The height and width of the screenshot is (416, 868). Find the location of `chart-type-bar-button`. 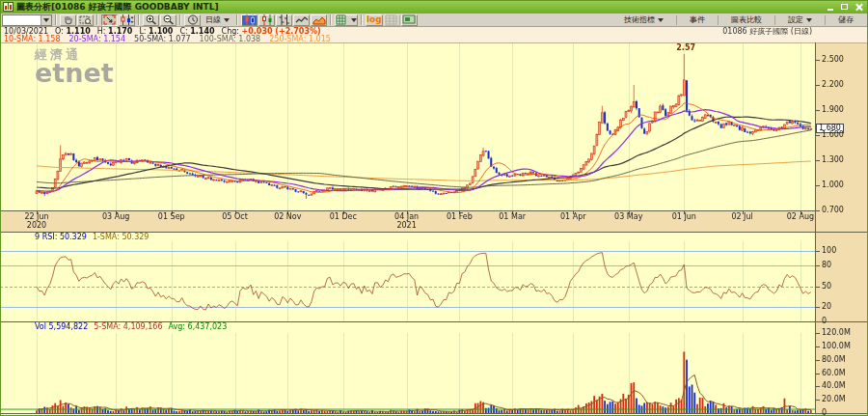

chart-type-bar-button is located at coordinates (284, 20).